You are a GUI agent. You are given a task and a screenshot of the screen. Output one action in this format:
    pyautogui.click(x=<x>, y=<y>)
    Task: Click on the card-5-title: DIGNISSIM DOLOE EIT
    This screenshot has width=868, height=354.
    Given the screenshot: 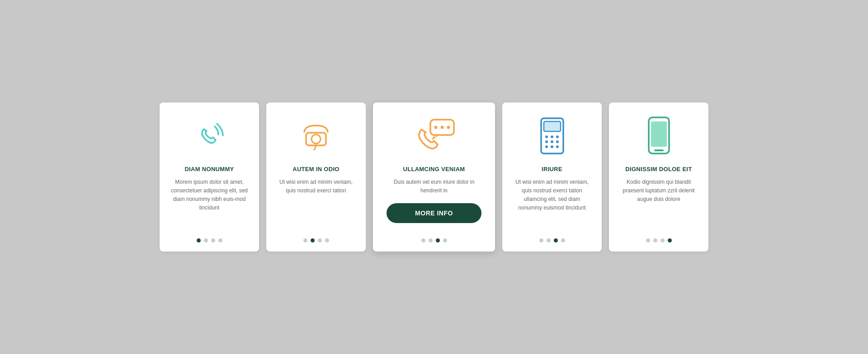 What is the action you would take?
    pyautogui.click(x=658, y=169)
    